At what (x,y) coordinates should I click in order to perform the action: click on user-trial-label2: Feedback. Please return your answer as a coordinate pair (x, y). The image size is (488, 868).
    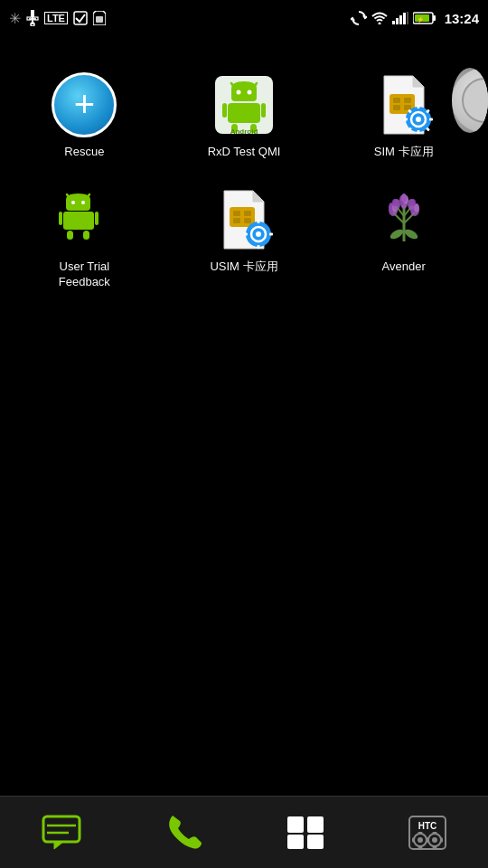
    Looking at the image, I should click on (85, 282).